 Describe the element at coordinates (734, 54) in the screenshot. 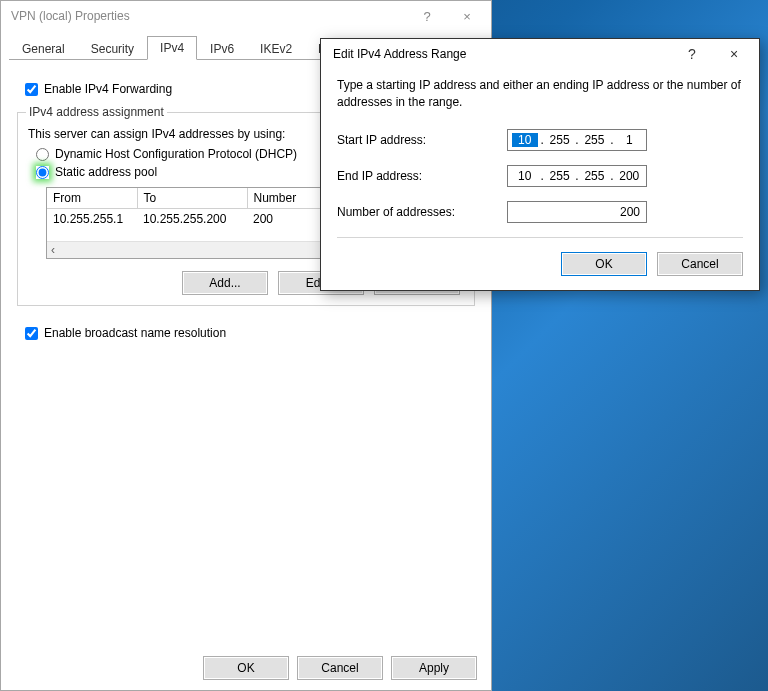

I see `dialog-close-button: ×` at that location.